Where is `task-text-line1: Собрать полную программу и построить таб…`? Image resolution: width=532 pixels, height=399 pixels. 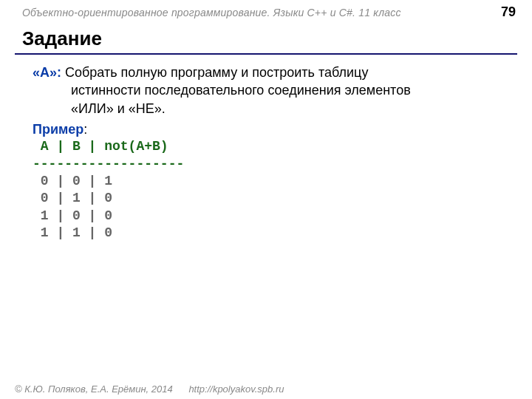 task-text-line1: Собрать полную программу и построить таб… is located at coordinates (214, 72).